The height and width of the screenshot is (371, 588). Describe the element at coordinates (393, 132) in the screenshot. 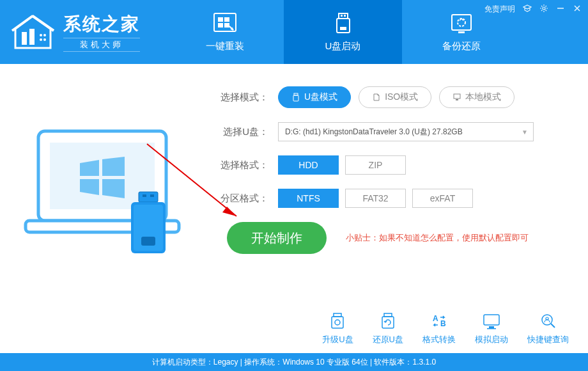

I see `usb-select-row: 选择U盘： D:G: (hd1) KingstonDataTraveler 3.…` at that location.